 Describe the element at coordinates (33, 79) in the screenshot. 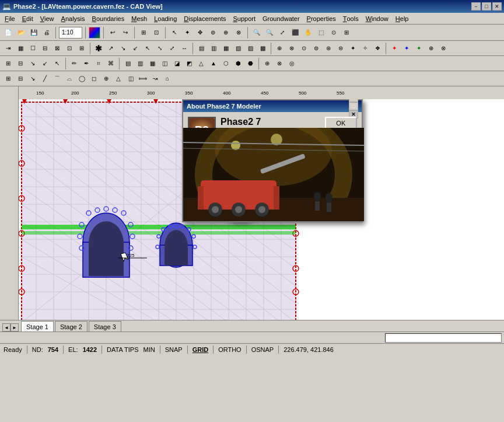

I see `tb4-b3: ↘` at that location.